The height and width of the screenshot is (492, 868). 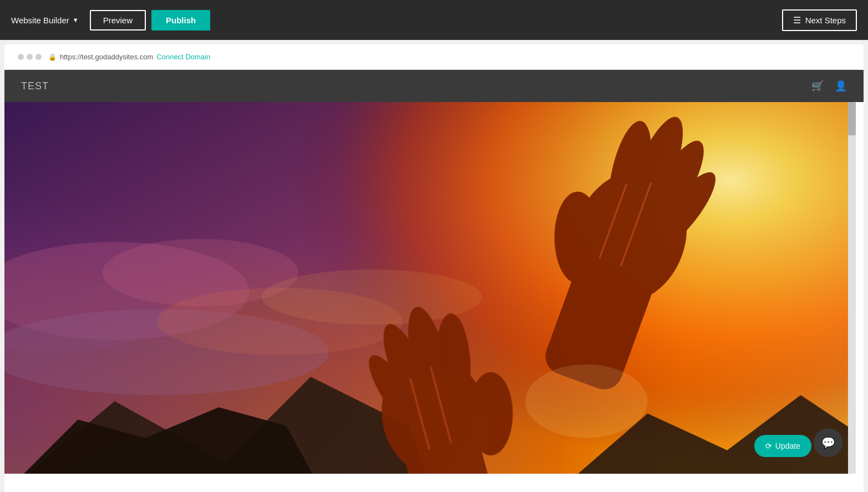 I want to click on refresh-icon: ⟳, so click(x=769, y=446).